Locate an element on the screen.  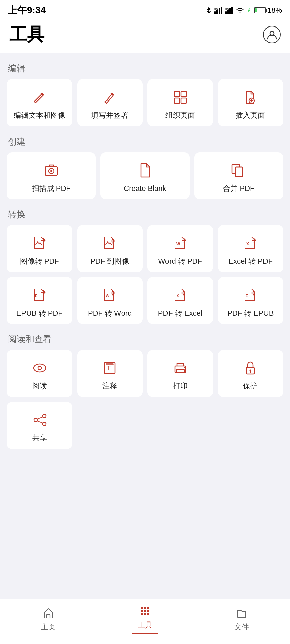
merge-pdf-icon is located at coordinates (239, 170).